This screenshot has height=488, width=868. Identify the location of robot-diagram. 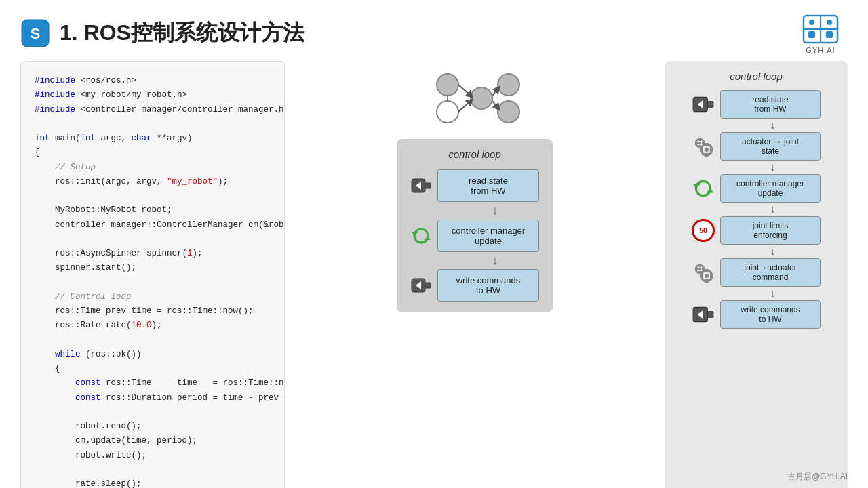
(475, 98).